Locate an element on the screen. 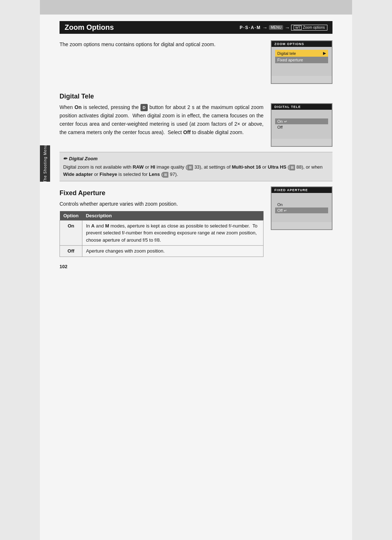 Image resolution: width=392 pixels, height=540 pixels. zoom-options-item-fixed-aperture: Fixed aperture is located at coordinates (302, 60).